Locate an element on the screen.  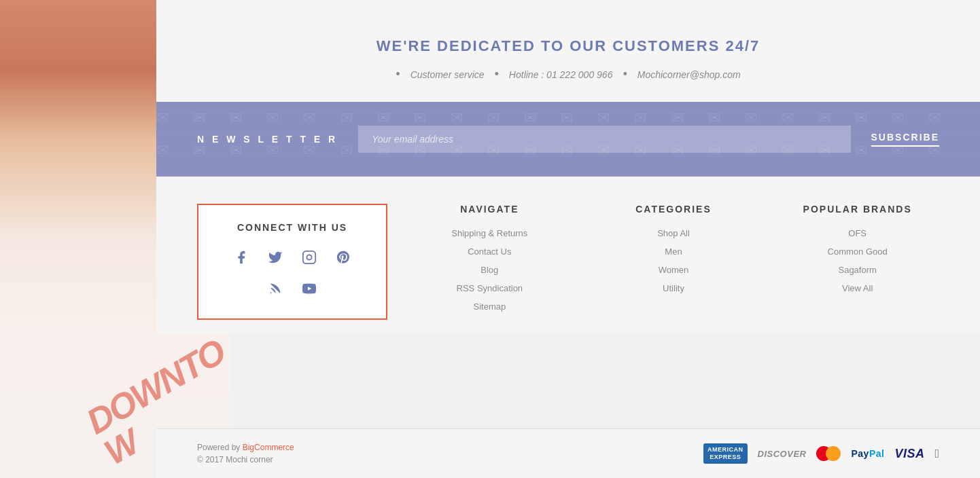
paypal-icon: PayPal is located at coordinates (867, 454).